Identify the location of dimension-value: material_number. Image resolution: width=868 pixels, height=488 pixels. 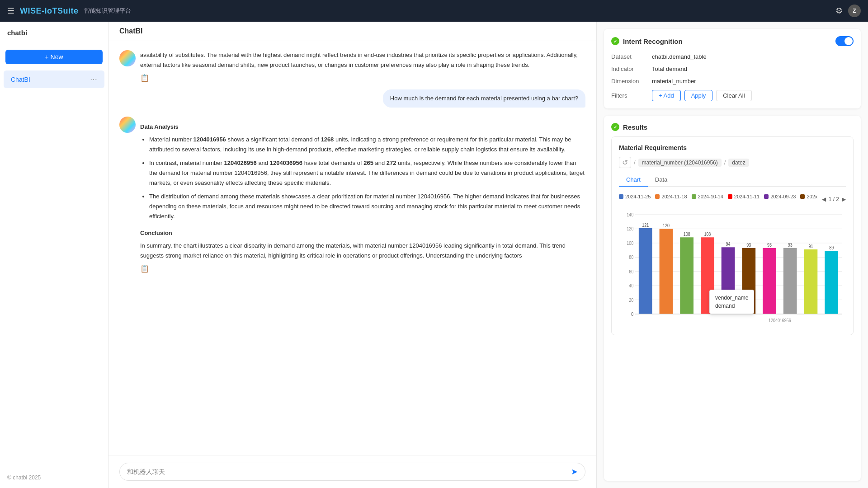
(674, 81).